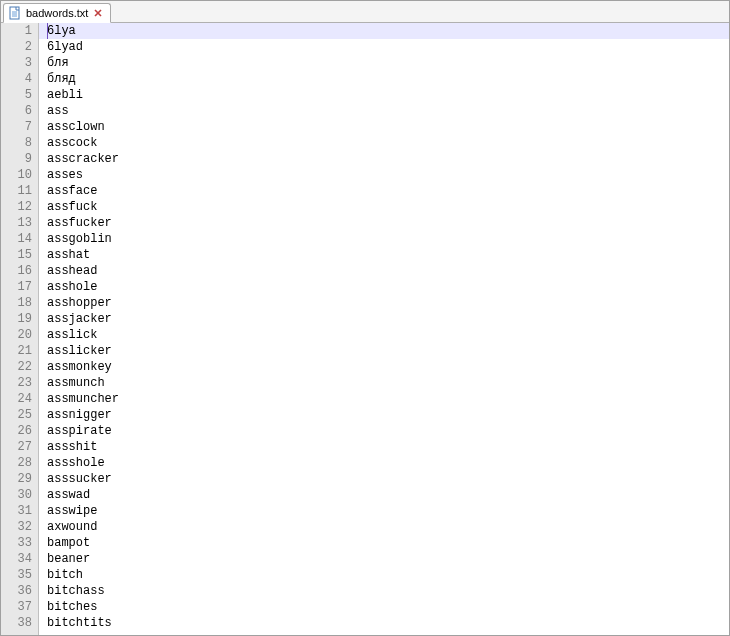 The width and height of the screenshot is (730, 636). I want to click on file-icon, so click(15, 13).